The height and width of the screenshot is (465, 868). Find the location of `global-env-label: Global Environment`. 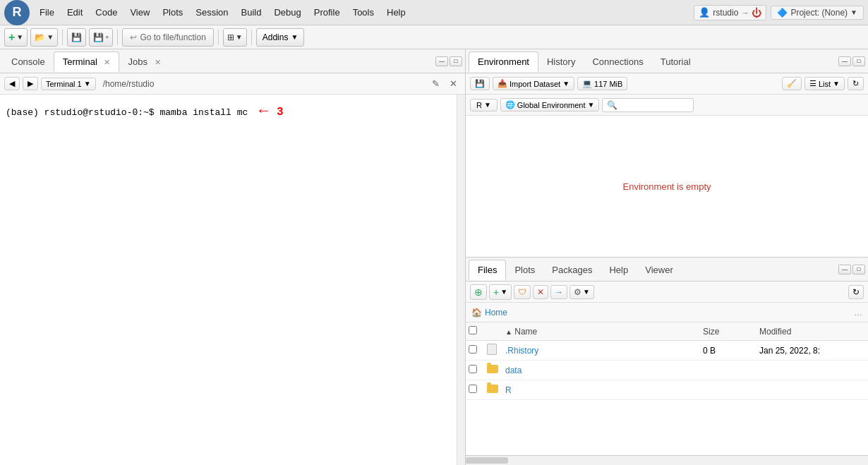

global-env-label: Global Environment is located at coordinates (552, 105).